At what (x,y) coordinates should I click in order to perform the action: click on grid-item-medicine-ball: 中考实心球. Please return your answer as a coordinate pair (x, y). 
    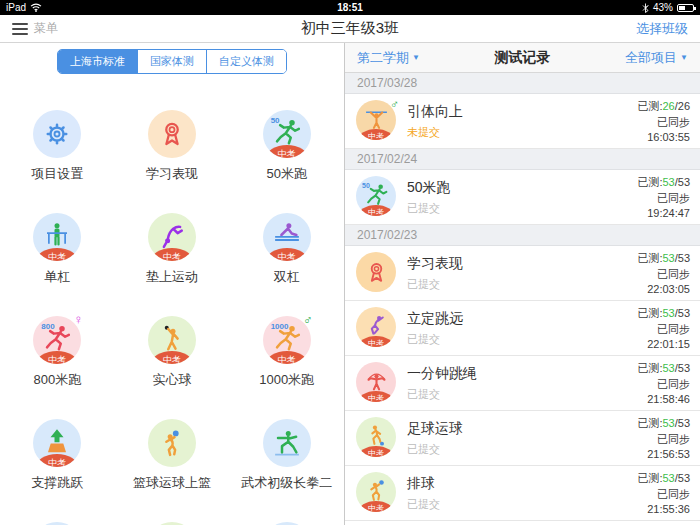
    Looking at the image, I should click on (172, 368).